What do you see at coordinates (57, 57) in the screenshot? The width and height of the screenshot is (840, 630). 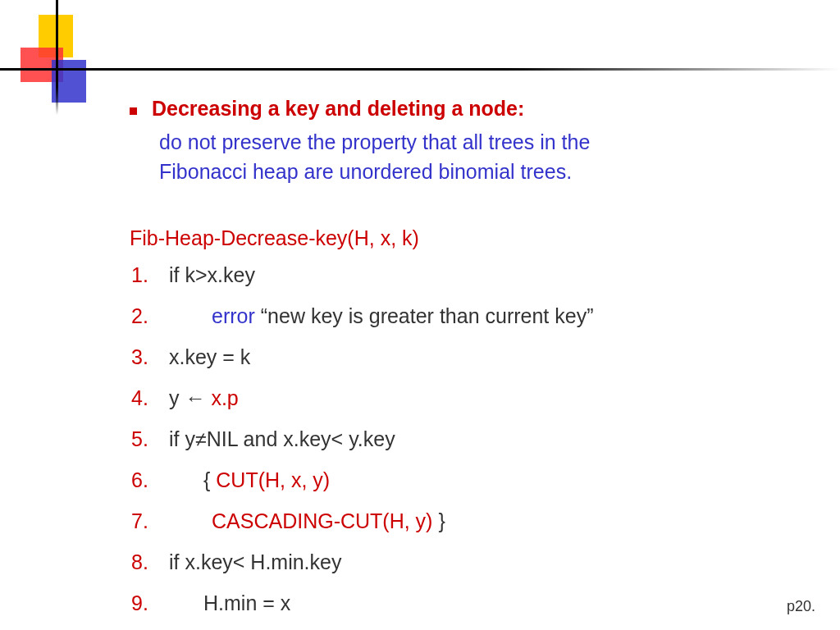 I see `vertical-divider` at bounding box center [57, 57].